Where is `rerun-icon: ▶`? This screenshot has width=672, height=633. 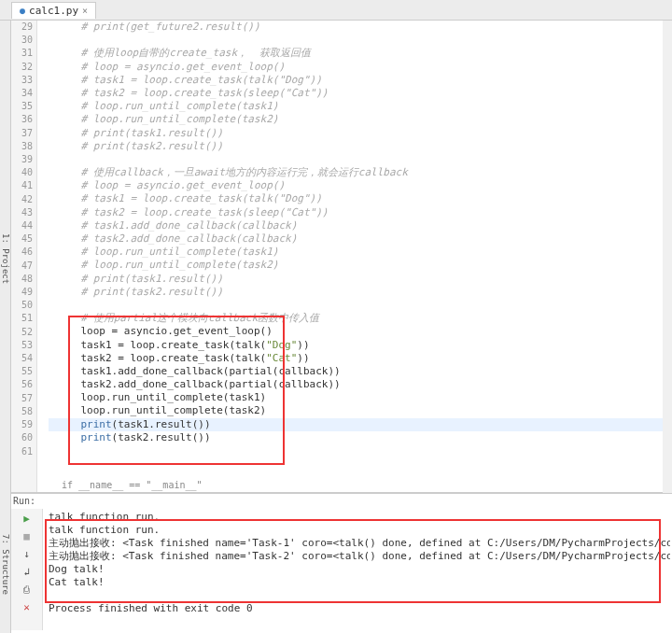
rerun-icon: ▶ is located at coordinates (26, 519).